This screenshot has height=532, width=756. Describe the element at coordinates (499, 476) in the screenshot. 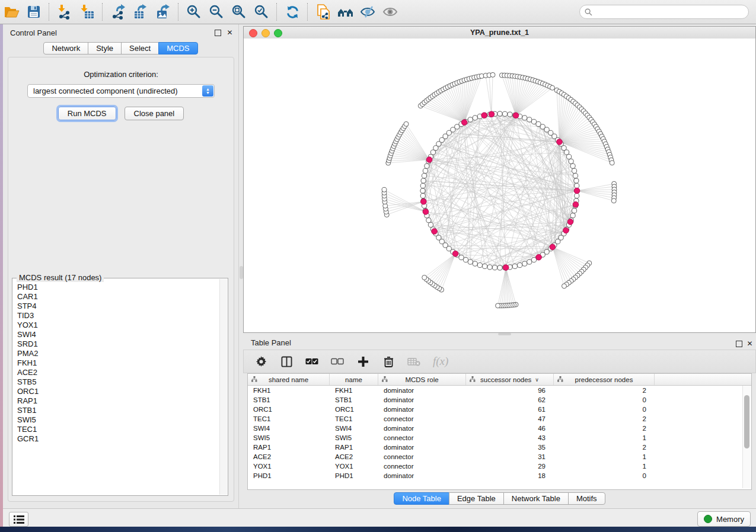

I see `table-row: PHD1PHD1dominator180` at that location.